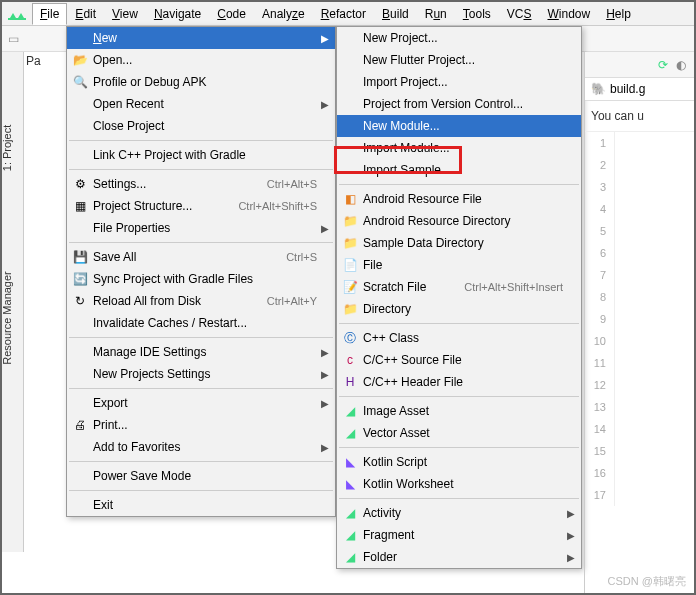 The image size is (696, 595). I want to click on menu-run: Run, so click(436, 14).